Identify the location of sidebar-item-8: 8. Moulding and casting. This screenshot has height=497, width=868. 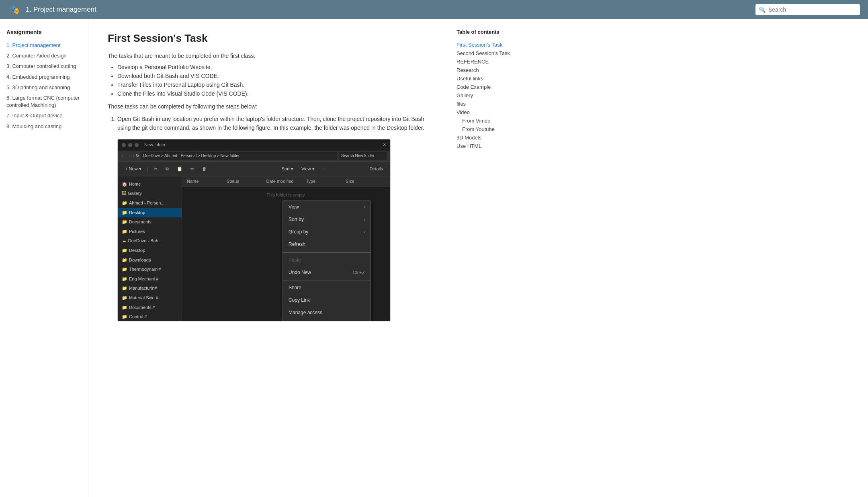
(44, 127).